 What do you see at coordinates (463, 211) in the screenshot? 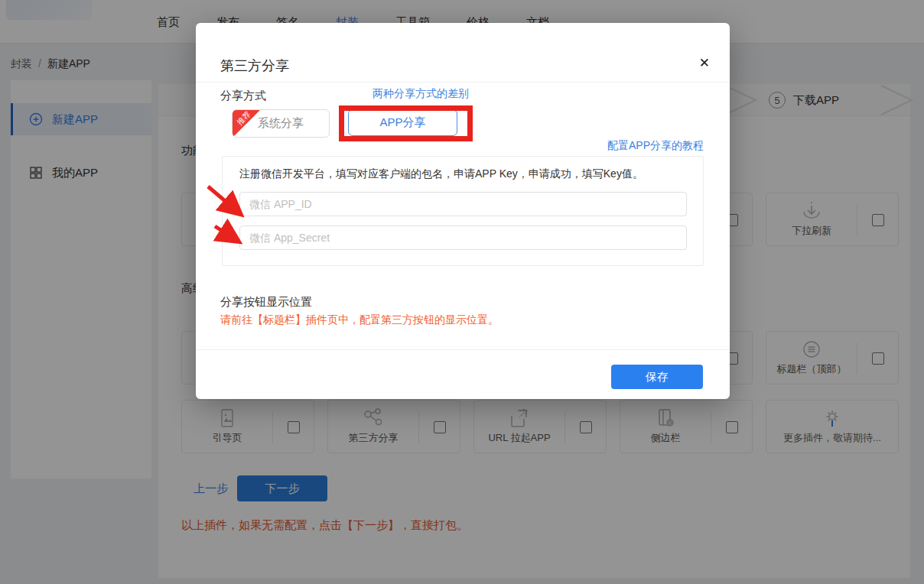
I see `wechat-config-panel: 注册微信开发平台，填写对应客户端的包名，申请APP Key，申请成功，填写Key…` at bounding box center [463, 211].